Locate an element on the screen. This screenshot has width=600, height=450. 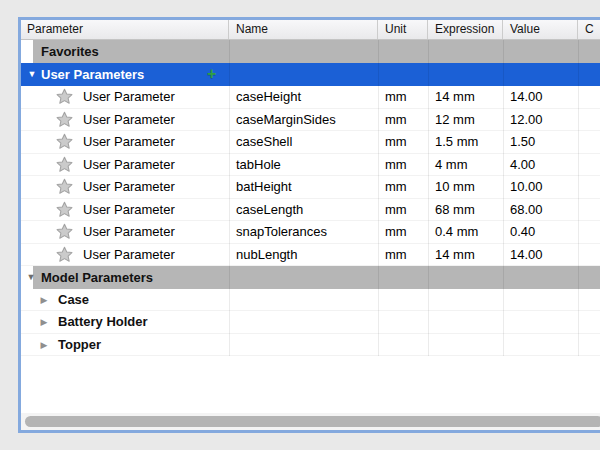
group-label: Model Parameters is located at coordinates (97, 278).